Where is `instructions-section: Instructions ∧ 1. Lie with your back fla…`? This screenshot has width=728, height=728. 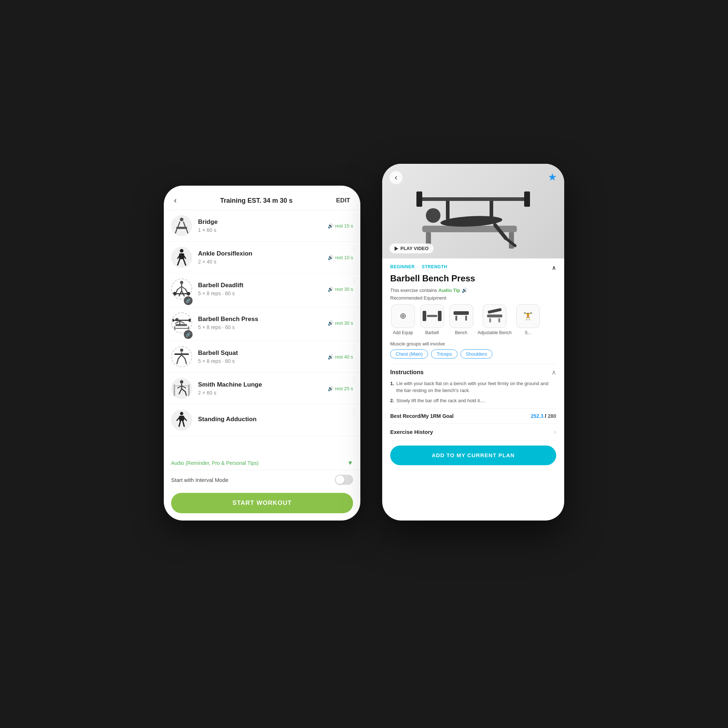
instructions-section: Instructions ∧ 1. Lie with your back fla… is located at coordinates (473, 384).